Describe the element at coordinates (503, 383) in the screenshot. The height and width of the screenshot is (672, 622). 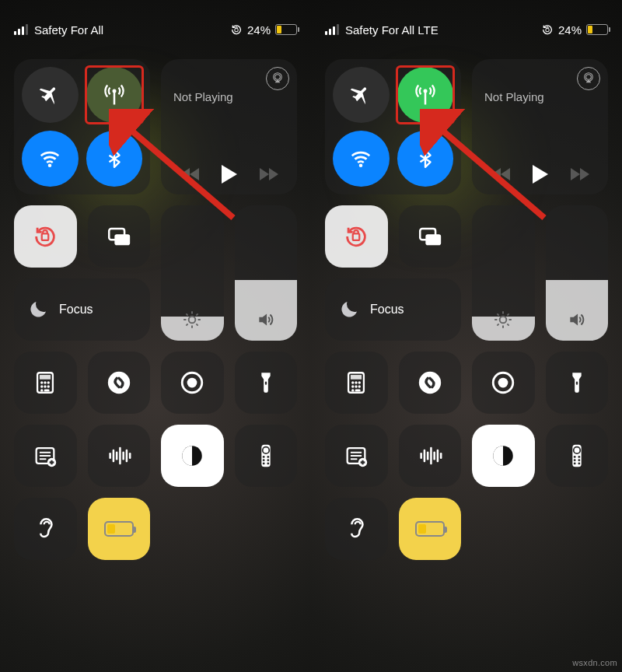
I see `record-icon` at that location.